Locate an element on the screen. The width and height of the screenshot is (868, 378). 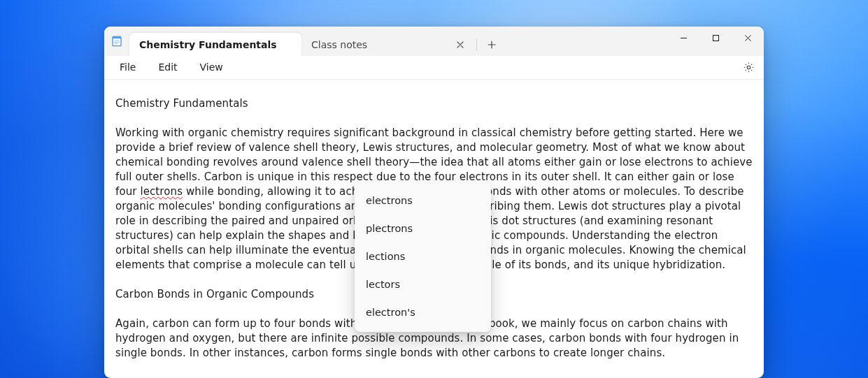
app-icon is located at coordinates (117, 41).